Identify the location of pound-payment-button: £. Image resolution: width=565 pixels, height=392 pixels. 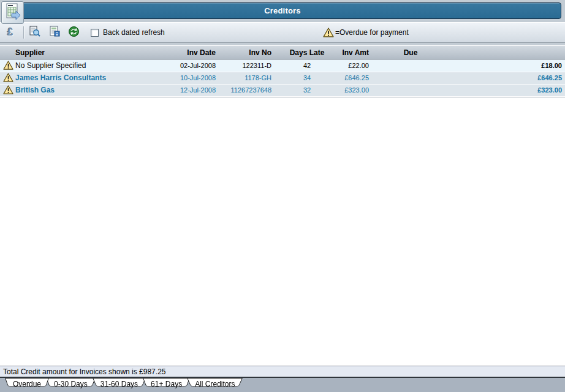
(10, 32).